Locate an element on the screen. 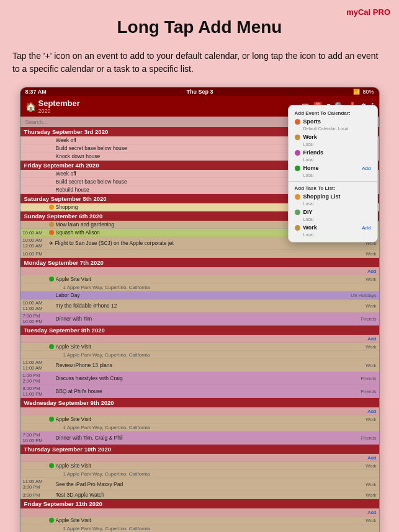 The image size is (399, 532). popup-calendar-name: Sports is located at coordinates (338, 122).